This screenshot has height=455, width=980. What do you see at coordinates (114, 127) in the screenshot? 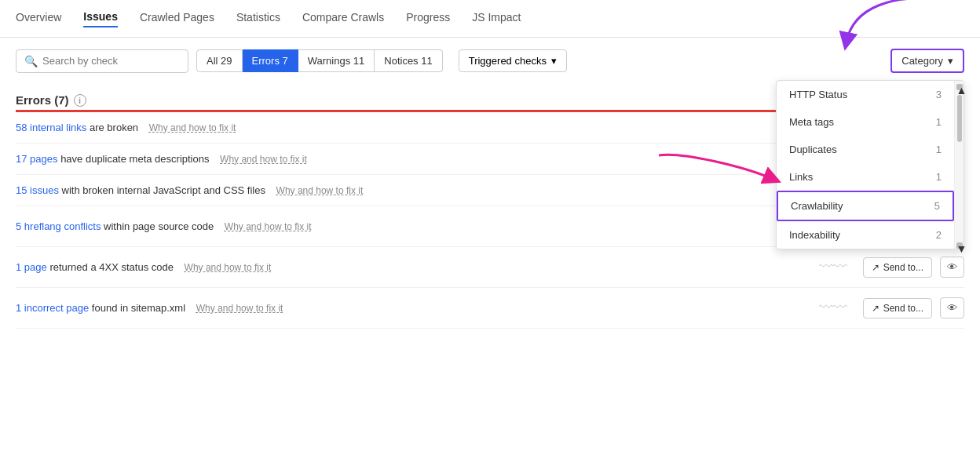
I see `issue-description: are broken` at bounding box center [114, 127].